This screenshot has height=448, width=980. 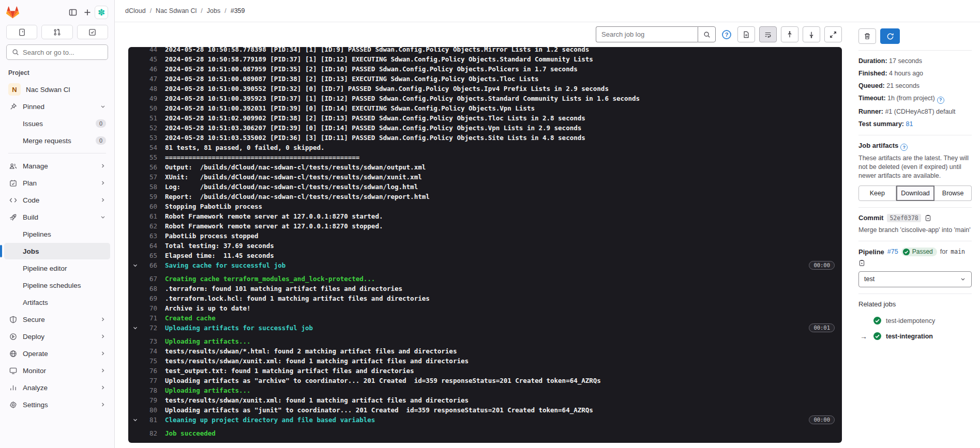 I want to click on retry-job-button, so click(x=890, y=36).